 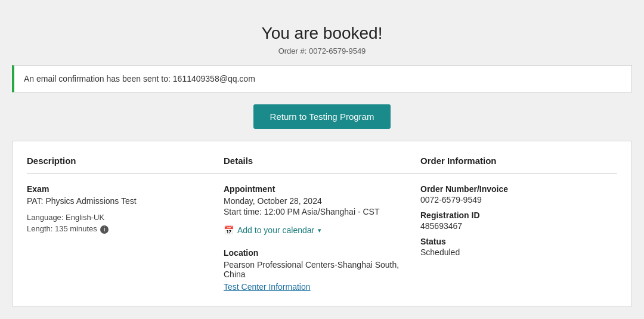 I want to click on return-button: Return to Testing Program, so click(x=322, y=117).